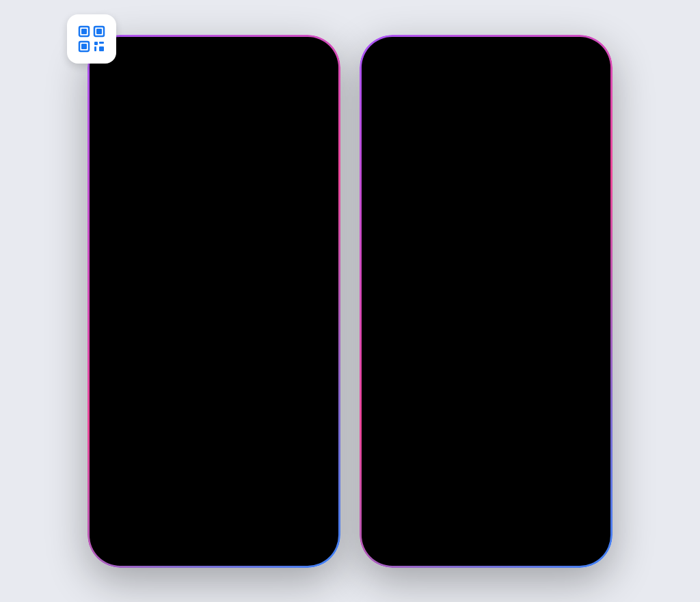  Describe the element at coordinates (227, 431) in the screenshot. I see `avatar-label: Avatar` at that location.